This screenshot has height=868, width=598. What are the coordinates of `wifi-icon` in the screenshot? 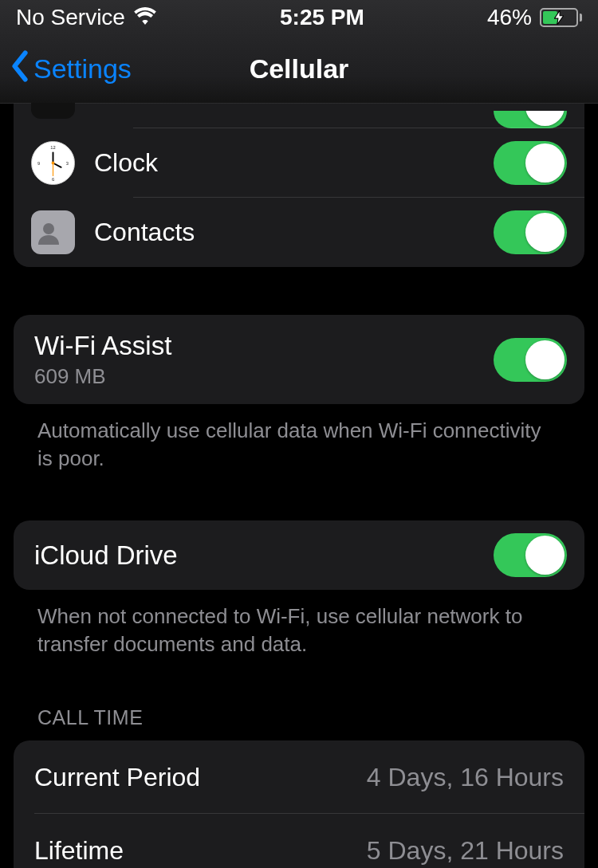 It's located at (145, 18).